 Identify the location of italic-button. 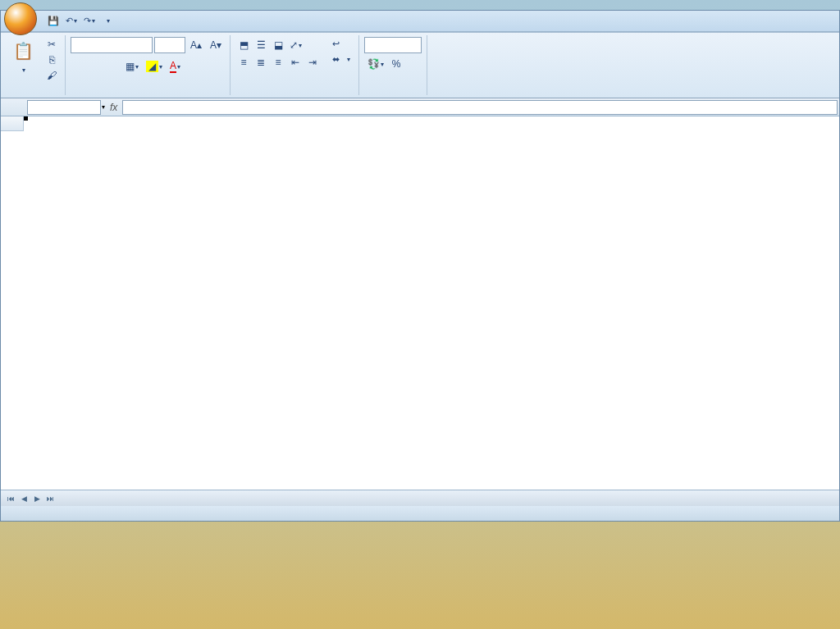
(96, 66).